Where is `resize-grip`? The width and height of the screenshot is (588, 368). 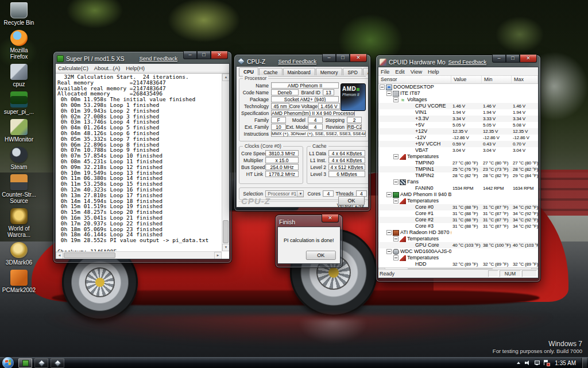
resize-grip is located at coordinates (529, 274).